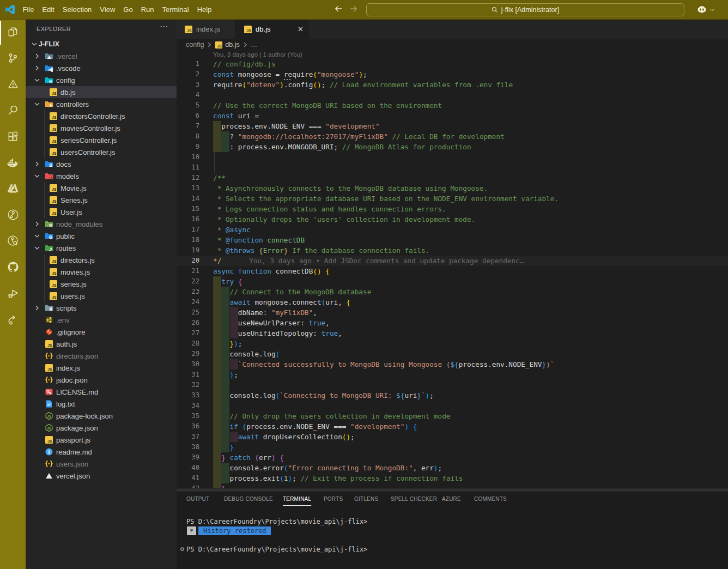 The width and height of the screenshot is (728, 569). I want to click on code-line-26: 26 useNewUrlParser: true,, so click(452, 323).